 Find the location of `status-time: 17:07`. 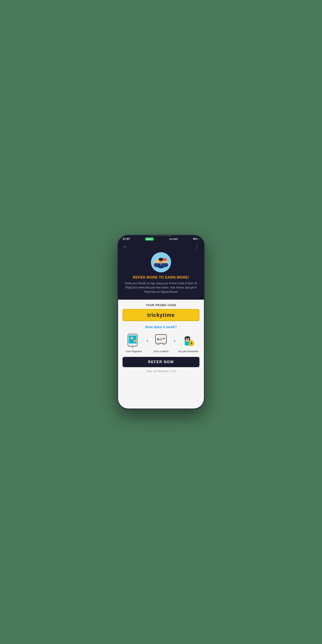

status-time: 17:07 is located at coordinates (126, 239).